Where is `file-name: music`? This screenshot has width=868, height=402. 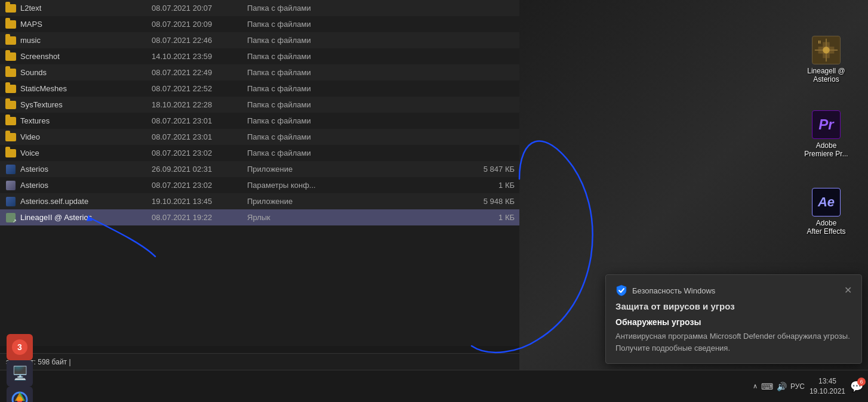
file-name: music is located at coordinates (86, 41).